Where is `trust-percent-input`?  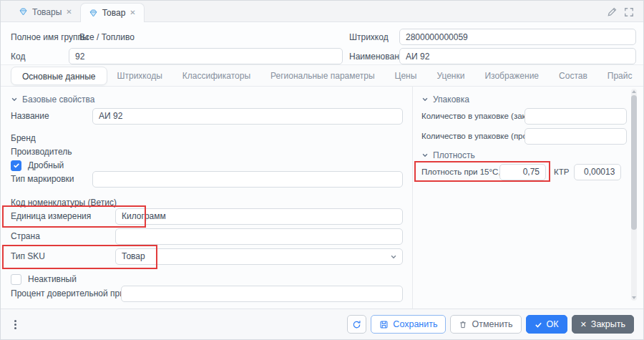
trust-percent-input is located at coordinates (262, 293).